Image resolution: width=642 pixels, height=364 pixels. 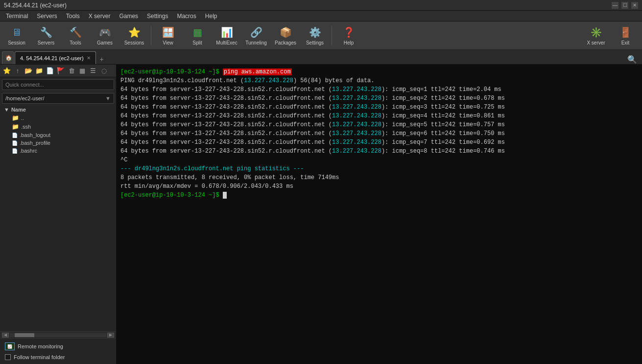 What do you see at coordinates (596, 36) in the screenshot?
I see `toolbar-xserver-button: ✳️ X server` at bounding box center [596, 36].